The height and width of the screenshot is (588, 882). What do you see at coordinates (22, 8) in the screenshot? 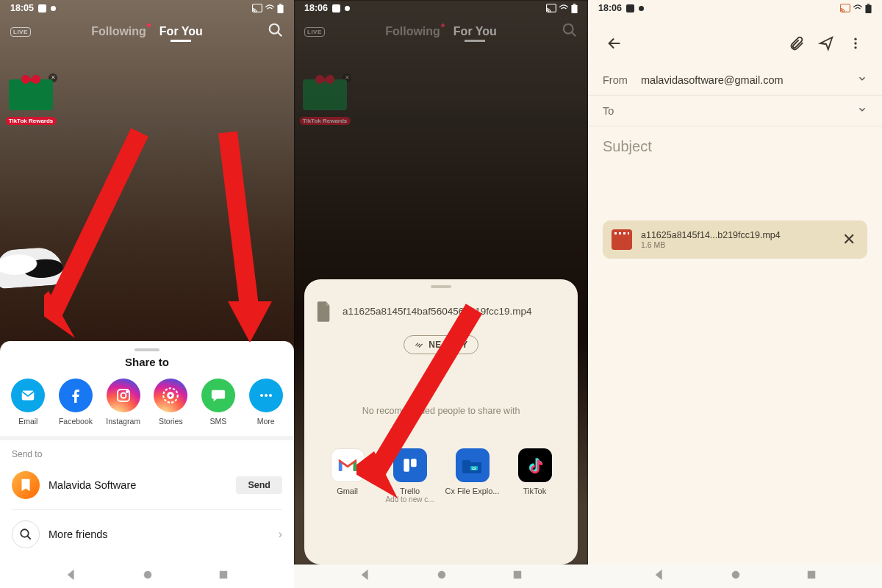
I see `status-time: 18:05` at bounding box center [22, 8].